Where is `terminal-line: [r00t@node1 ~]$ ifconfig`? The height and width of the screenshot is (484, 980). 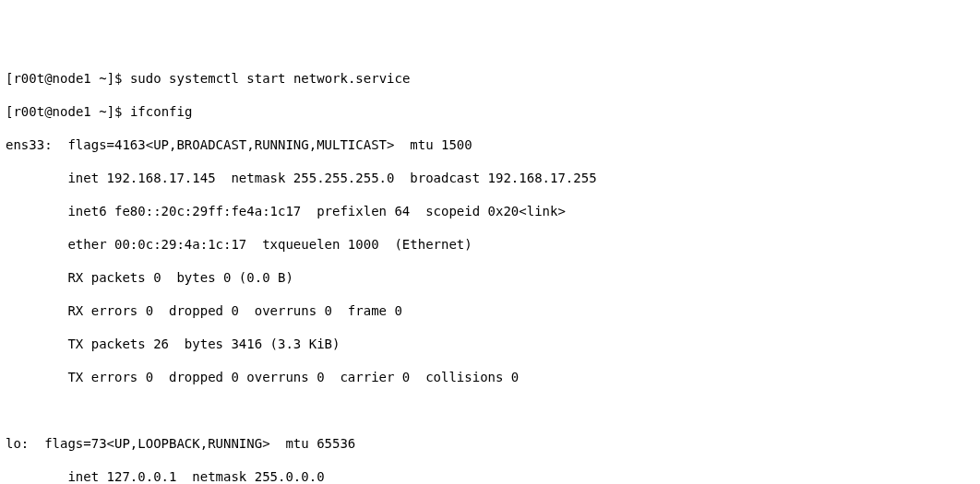 terminal-line: [r00t@node1 ~]$ ifconfig is located at coordinates (490, 112).